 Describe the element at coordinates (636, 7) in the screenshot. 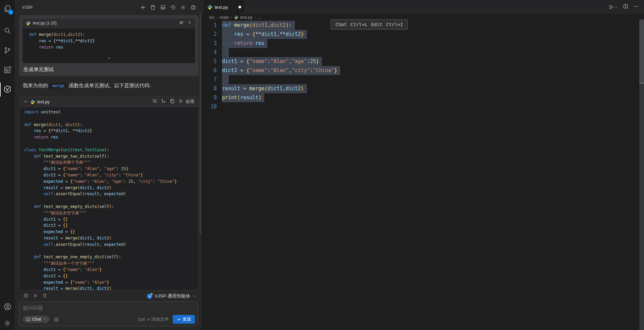

I see `more-actions-icon` at that location.